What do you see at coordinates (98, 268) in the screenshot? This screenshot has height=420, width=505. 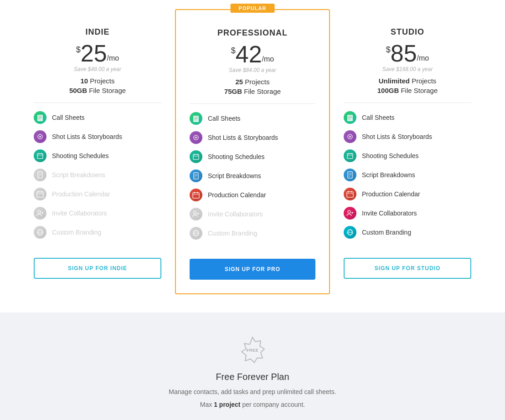 I see `signup-indie-button: SIGN UP FOR INDIE` at bounding box center [98, 268].